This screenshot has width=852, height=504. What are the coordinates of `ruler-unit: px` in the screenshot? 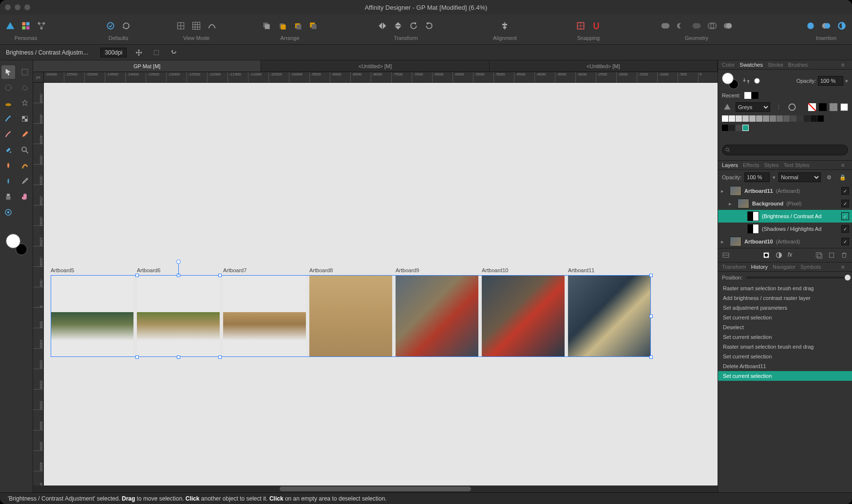 It's located at (38, 77).